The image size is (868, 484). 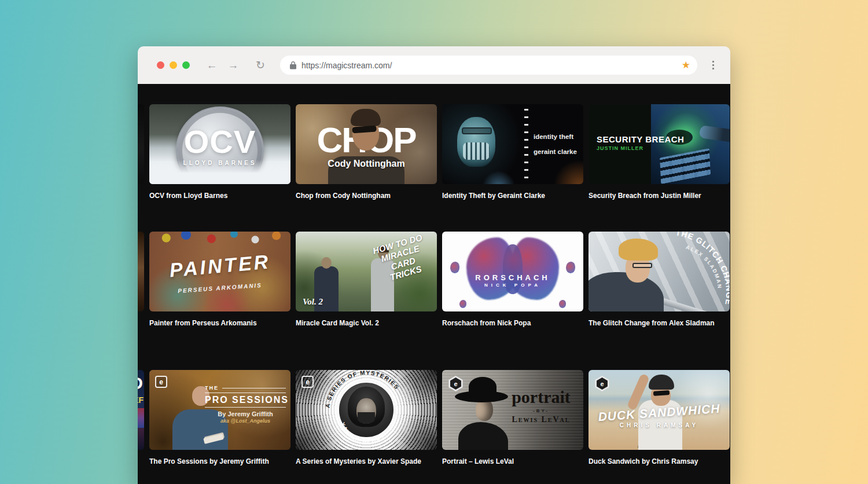 What do you see at coordinates (245, 414) in the screenshot?
I see `thumb-byline: By Jeremy Griffith` at bounding box center [245, 414].